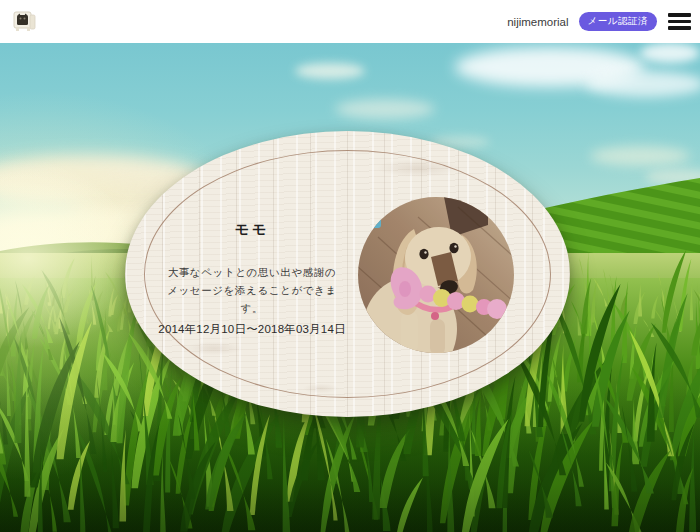 The width and height of the screenshot is (700, 532). Describe the element at coordinates (25, 22) in the screenshot. I see `site-logo` at that location.